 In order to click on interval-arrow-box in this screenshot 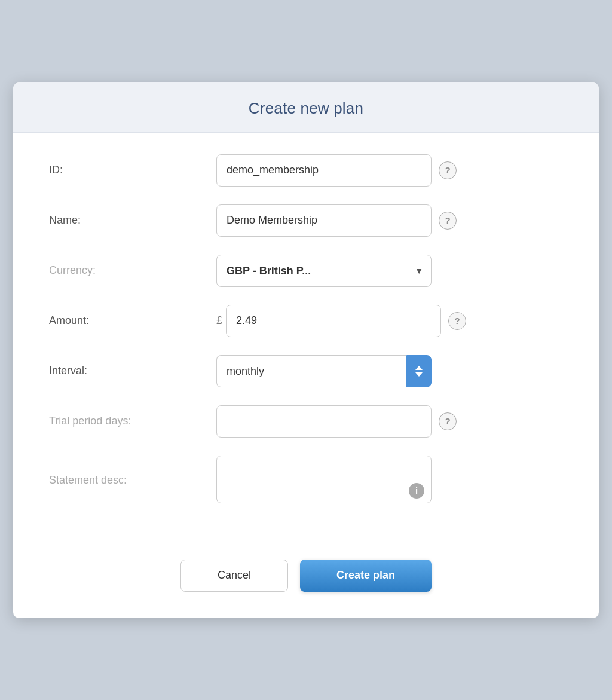, I will do `click(419, 371)`.